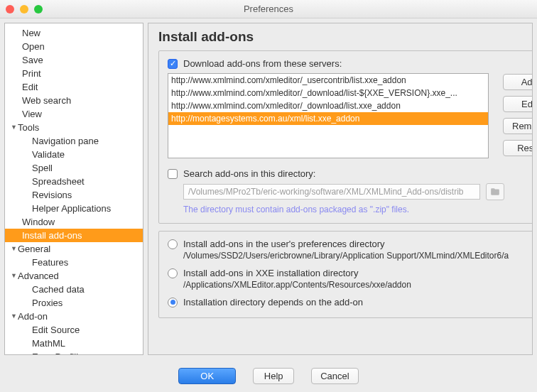  I want to click on tree-item-easy-profiling: Easy Profiling, so click(74, 352).